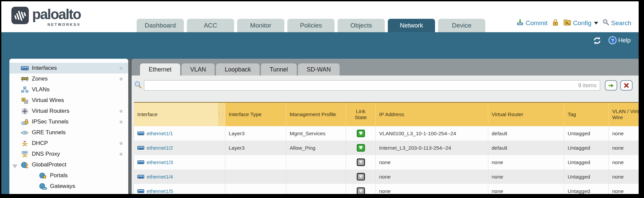 The image size is (644, 198). Describe the element at coordinates (69, 100) in the screenshot. I see `sidebar-item-virtual-wires: Virtual Wires` at that location.